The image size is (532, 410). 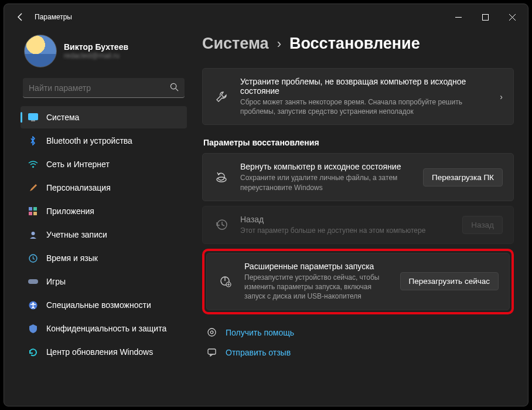 What do you see at coordinates (107, 328) in the screenshot?
I see `sidebar-item-label: Конфиденциальность и защита` at bounding box center [107, 328].